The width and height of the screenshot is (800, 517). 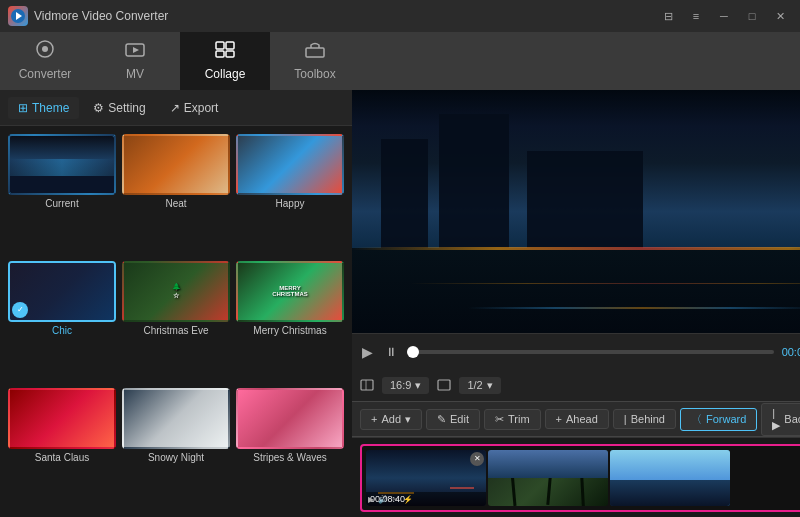 I want to click on theme-item-happy: Happy, so click(x=290, y=194).